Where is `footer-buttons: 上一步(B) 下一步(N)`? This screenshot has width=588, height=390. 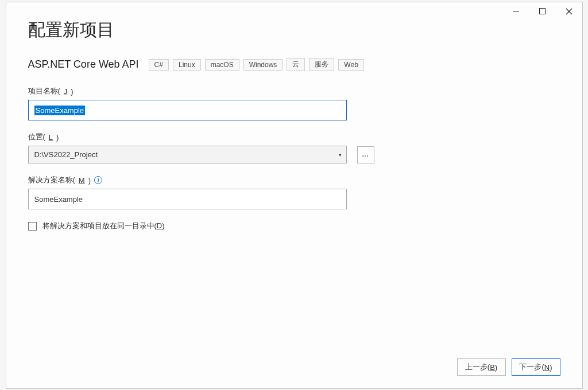 footer-buttons: 上一步(B) 下一步(N) is located at coordinates (509, 367).